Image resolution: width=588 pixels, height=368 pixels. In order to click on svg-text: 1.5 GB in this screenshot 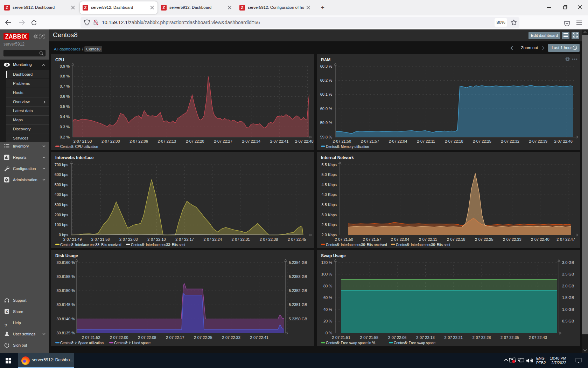, I will do `click(568, 298)`.